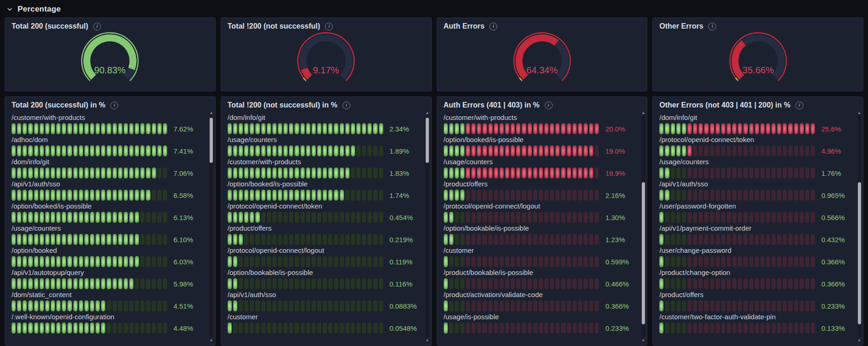  Describe the element at coordinates (725, 105) in the screenshot. I see `panel-title: Other Errors (not 403 | 401 | 200) in %` at that location.